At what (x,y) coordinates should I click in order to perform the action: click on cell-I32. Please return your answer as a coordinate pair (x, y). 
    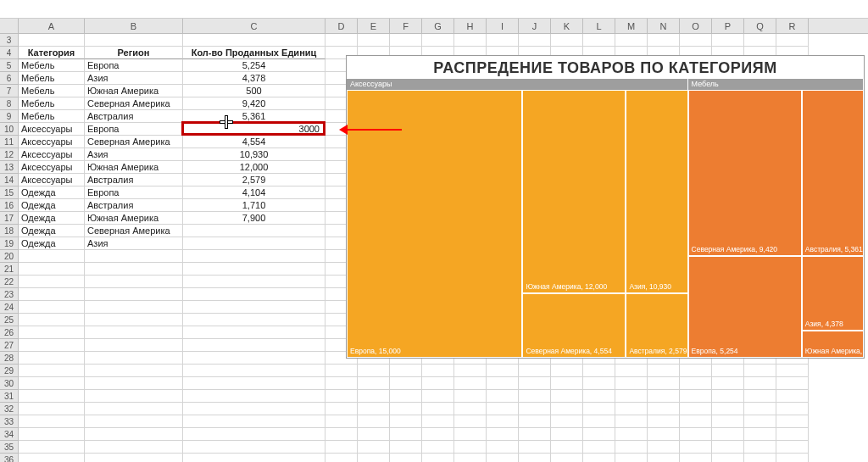
    Looking at the image, I should click on (503, 409).